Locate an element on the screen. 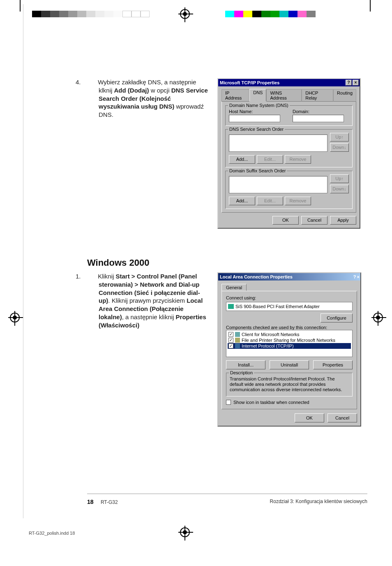 This screenshot has height=566, width=392. adapter-name: SiS 900-Based PCI Fast Ethernet Adapter is located at coordinates (278, 306).